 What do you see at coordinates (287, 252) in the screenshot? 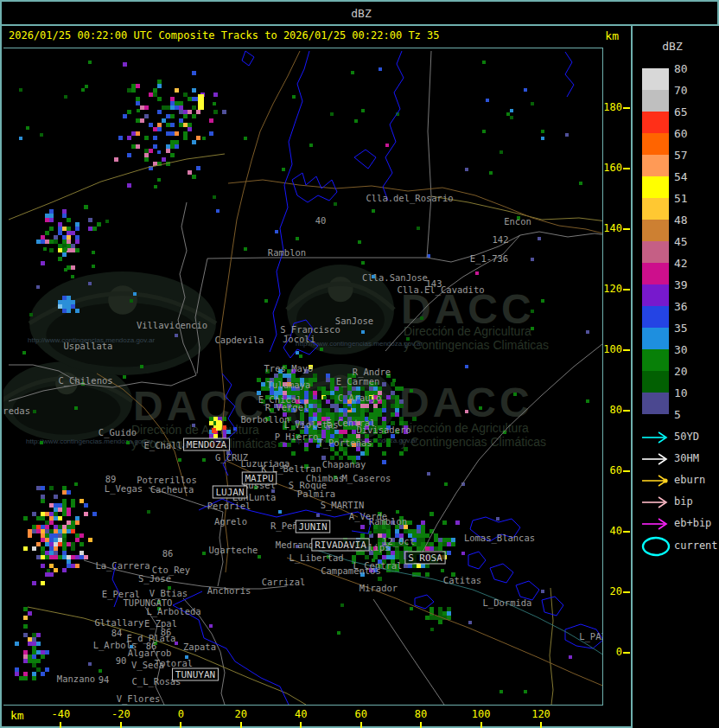
I see `place-label: Ramblon` at bounding box center [287, 252].